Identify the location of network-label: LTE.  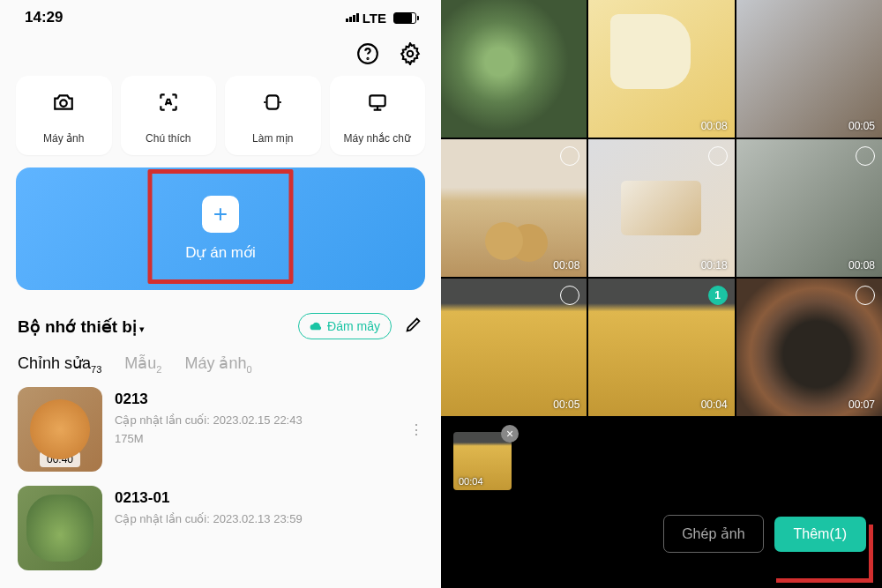
(374, 18).